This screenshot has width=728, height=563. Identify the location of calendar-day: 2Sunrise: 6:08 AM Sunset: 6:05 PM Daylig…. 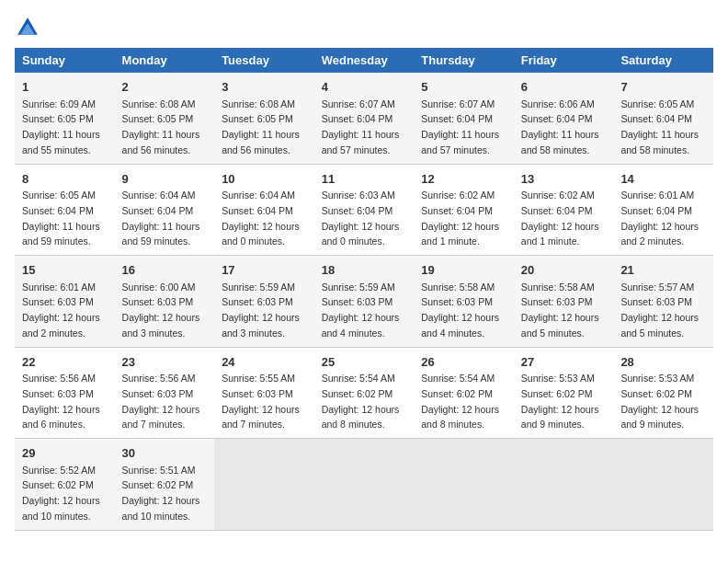
(165, 118).